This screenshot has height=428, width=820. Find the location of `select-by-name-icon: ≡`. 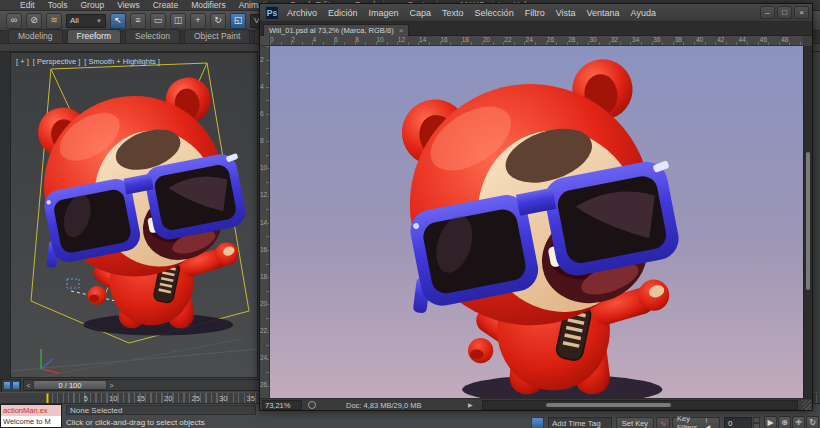

select-by-name-icon: ≡ is located at coordinates (138, 21).